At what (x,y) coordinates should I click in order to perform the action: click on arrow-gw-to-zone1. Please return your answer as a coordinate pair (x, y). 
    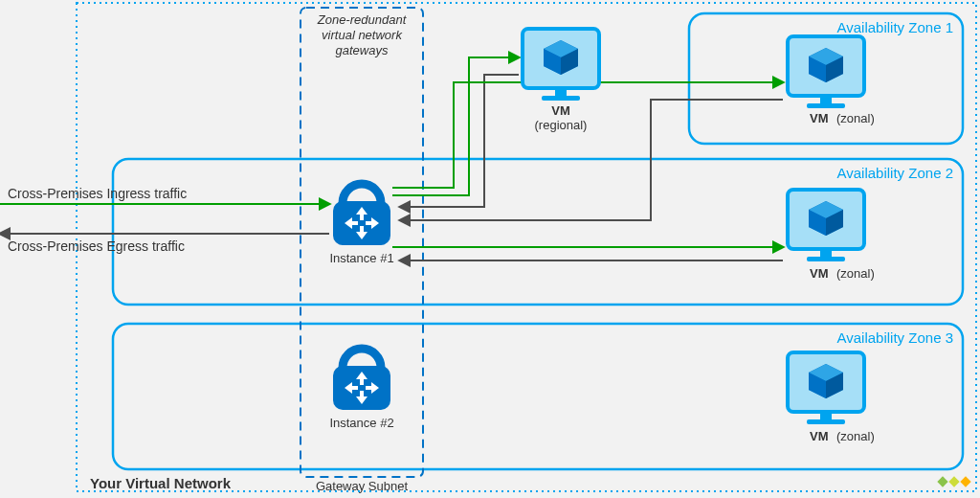
    Looking at the image, I should click on (588, 135).